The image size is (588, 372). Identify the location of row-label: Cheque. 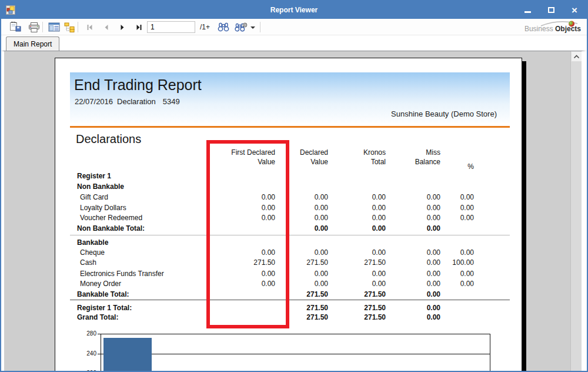
(92, 253).